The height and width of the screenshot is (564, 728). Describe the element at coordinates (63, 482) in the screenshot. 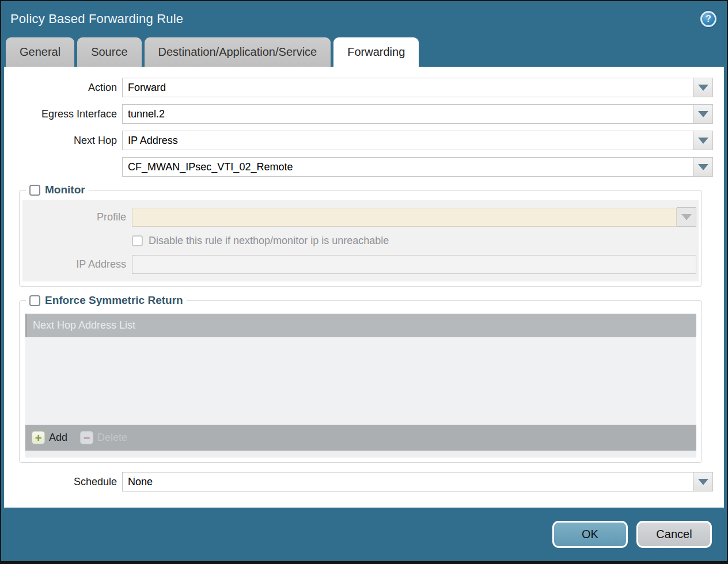

I see `schedule-label: Schedule` at that location.